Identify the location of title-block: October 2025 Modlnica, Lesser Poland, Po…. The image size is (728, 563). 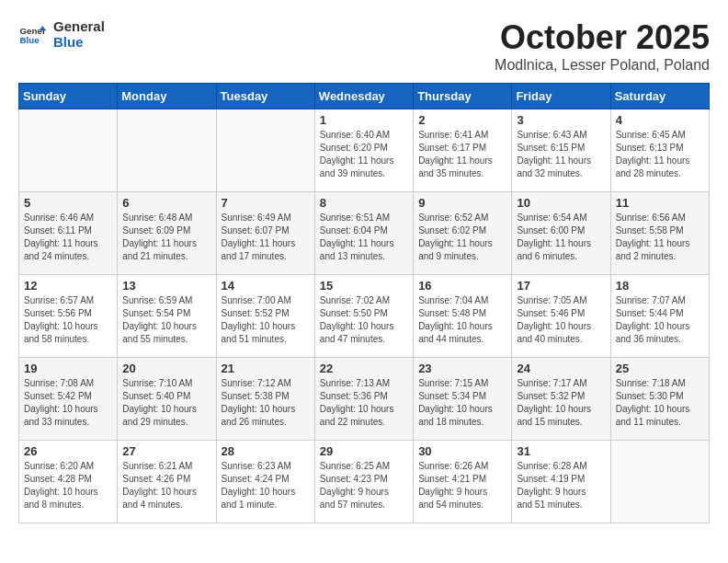
(602, 46).